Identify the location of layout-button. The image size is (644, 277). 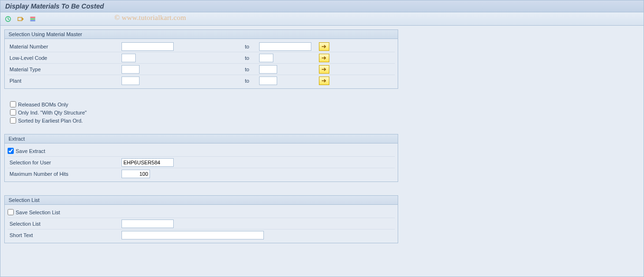
(33, 19).